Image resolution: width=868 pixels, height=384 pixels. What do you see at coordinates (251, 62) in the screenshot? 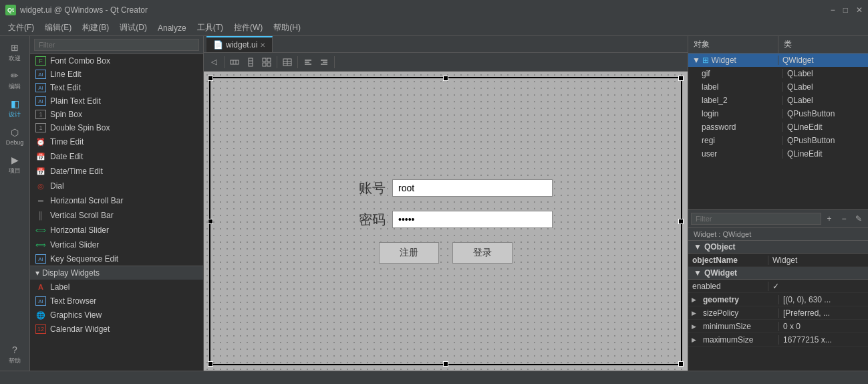
I see `toolbar-layout-v` at bounding box center [251, 62].